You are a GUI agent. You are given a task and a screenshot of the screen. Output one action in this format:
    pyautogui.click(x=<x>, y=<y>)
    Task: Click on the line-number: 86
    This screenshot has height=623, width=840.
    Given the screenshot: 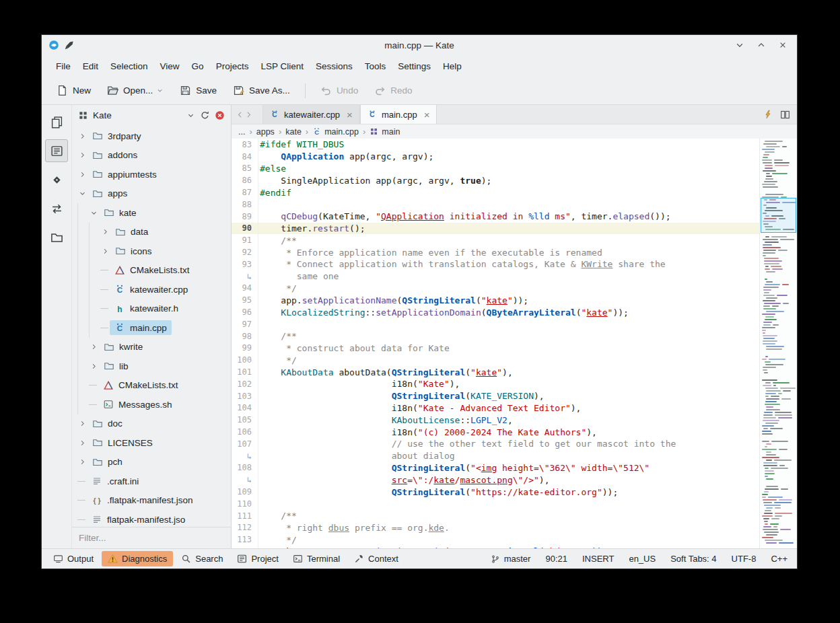 What is the action you would take?
    pyautogui.click(x=245, y=180)
    